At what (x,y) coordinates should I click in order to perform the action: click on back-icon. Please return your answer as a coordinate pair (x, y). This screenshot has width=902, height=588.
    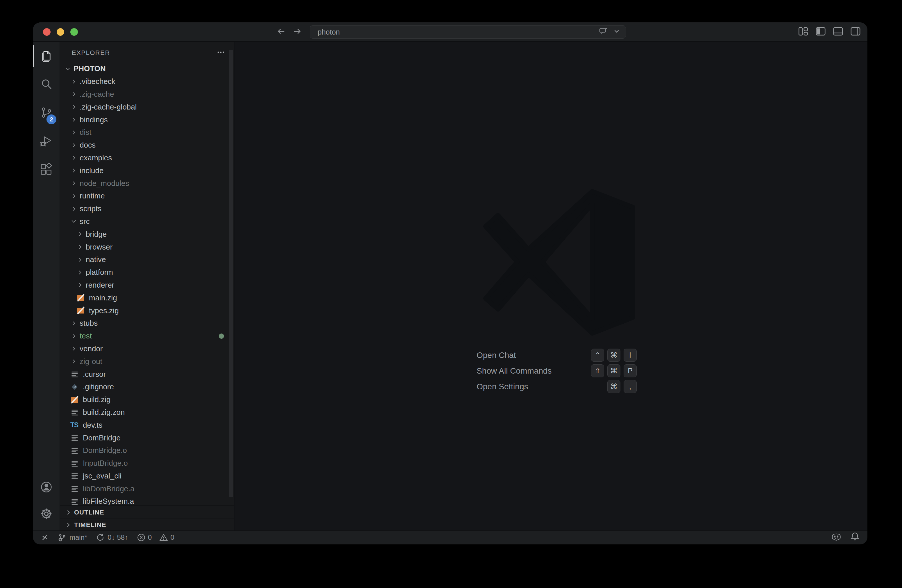
    Looking at the image, I should click on (281, 32).